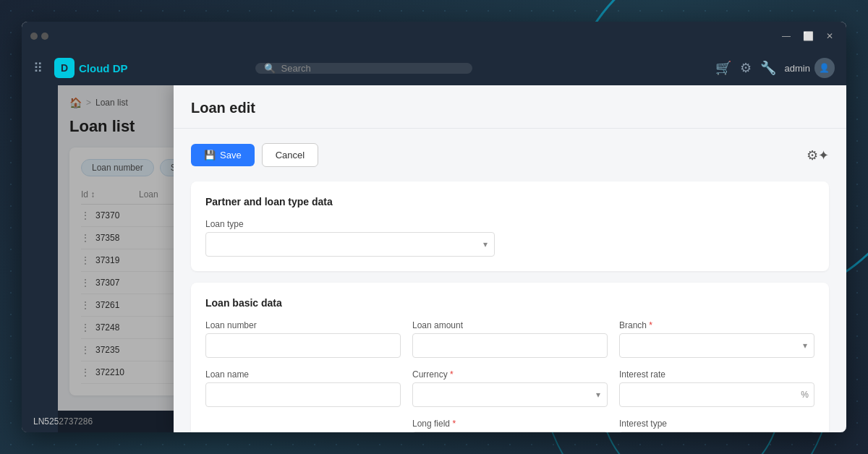 This screenshot has width=868, height=454. Describe the element at coordinates (510, 395) in the screenshot. I see `currency-select-wrapper` at that location.